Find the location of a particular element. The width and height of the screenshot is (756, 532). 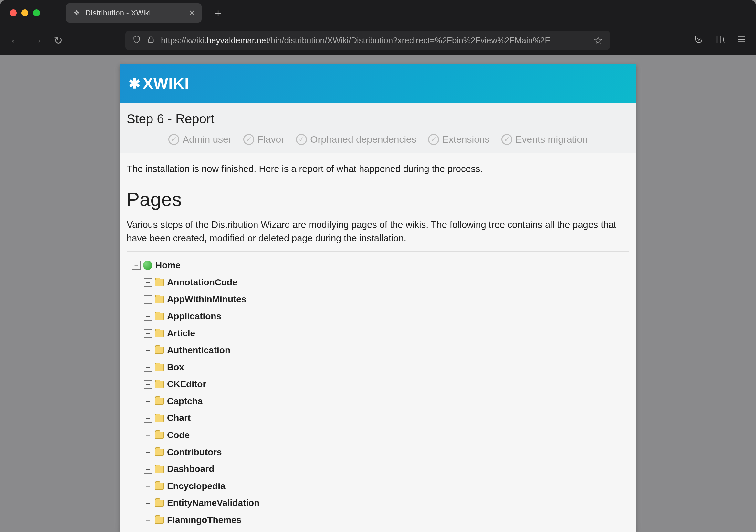

tree-item: ＋FlamingoThemes is located at coordinates (378, 520).